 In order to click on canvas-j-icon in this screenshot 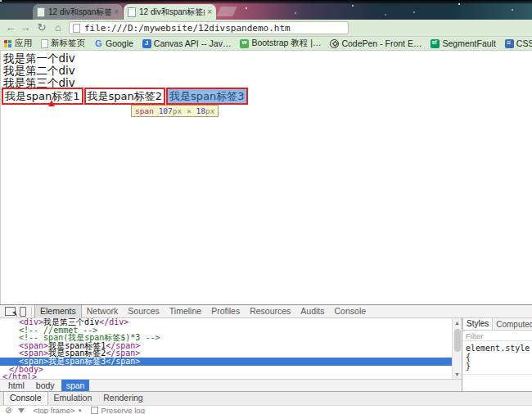, I will do `click(147, 44)`.